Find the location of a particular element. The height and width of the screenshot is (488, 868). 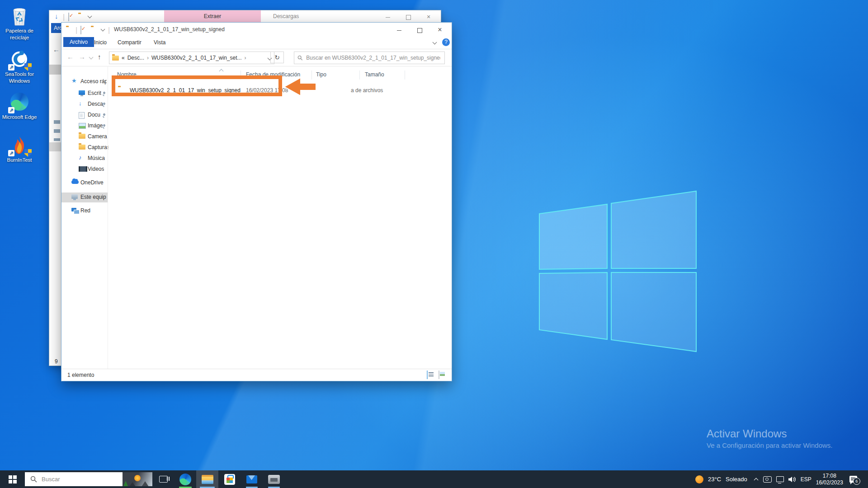

sidebar-item-desktop: Escrit is located at coordinates (85, 94).